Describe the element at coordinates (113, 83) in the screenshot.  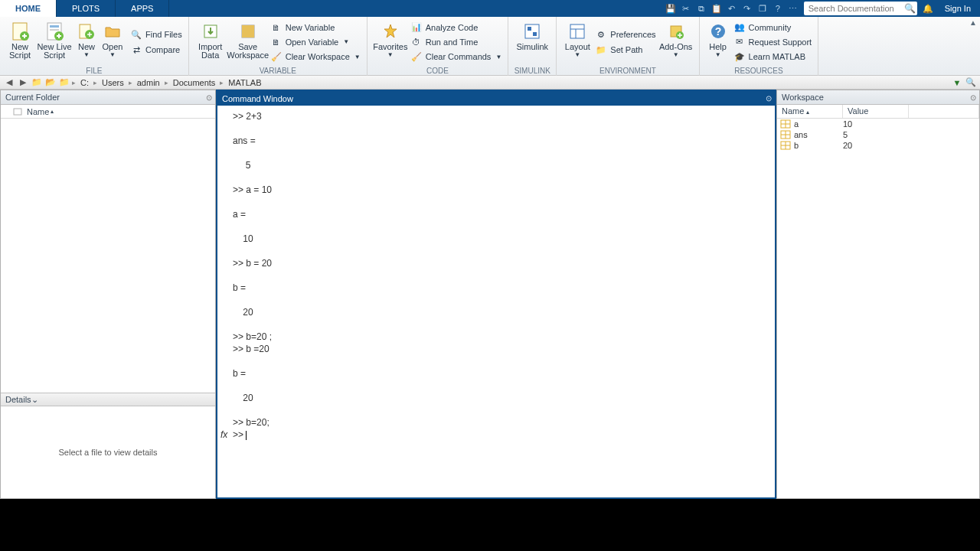
I see `breadcrumb: Users` at that location.